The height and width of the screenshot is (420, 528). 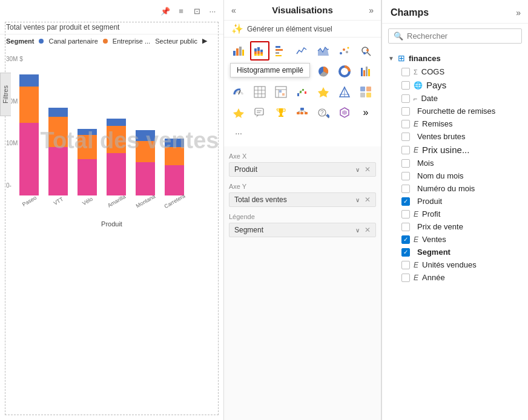 I want to click on checkbox-nom-mois, so click(x=406, y=176).